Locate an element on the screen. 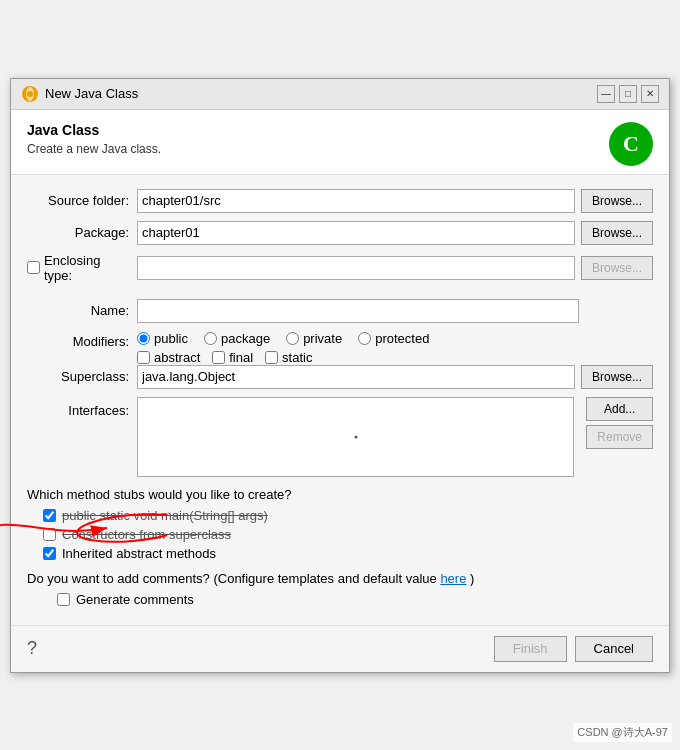 The image size is (680, 750). stub-constructors: Constructors from superclass is located at coordinates (348, 534).